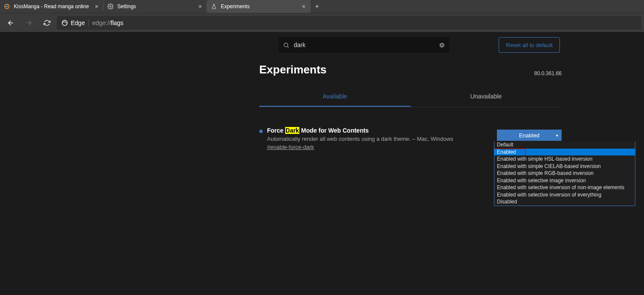 Image resolution: width=644 pixels, height=295 pixels. What do you see at coordinates (155, 6) in the screenshot?
I see `browser-tab-label: Settings` at bounding box center [155, 6].